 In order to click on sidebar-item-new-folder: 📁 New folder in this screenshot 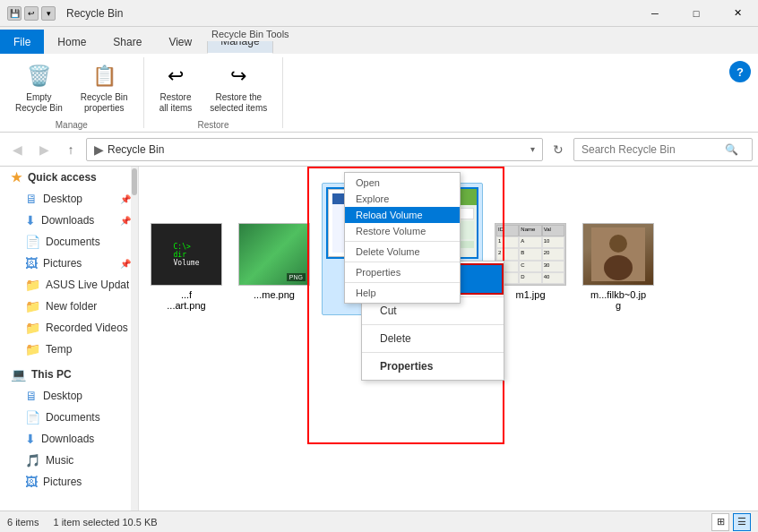, I will do `click(69, 306)`.